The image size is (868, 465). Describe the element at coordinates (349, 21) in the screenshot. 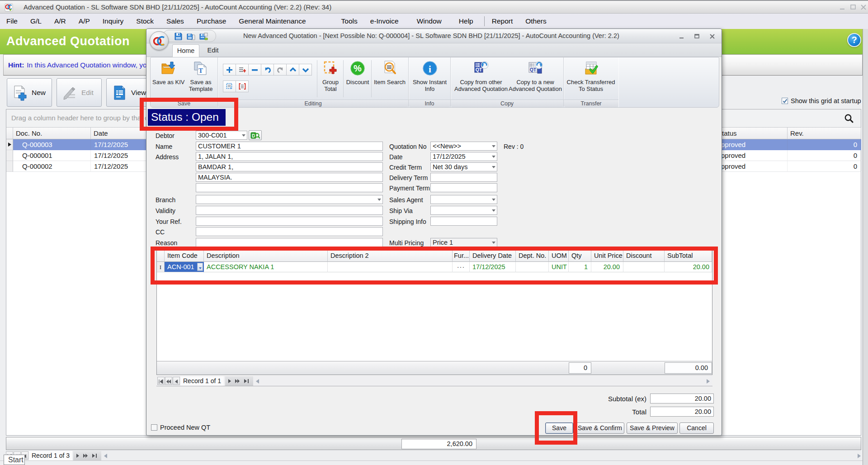

I see `menu-tools: Tools` at that location.